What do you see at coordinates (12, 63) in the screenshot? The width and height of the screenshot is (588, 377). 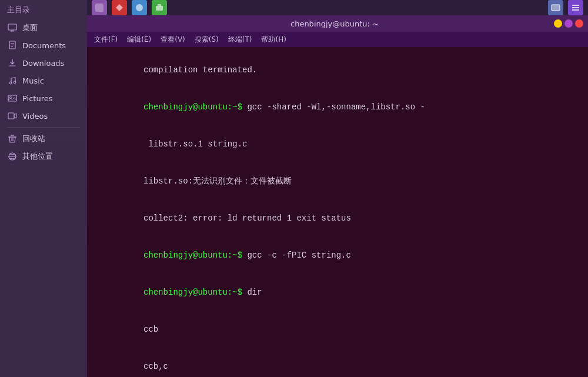 I see `downloads-icon` at bounding box center [12, 63].